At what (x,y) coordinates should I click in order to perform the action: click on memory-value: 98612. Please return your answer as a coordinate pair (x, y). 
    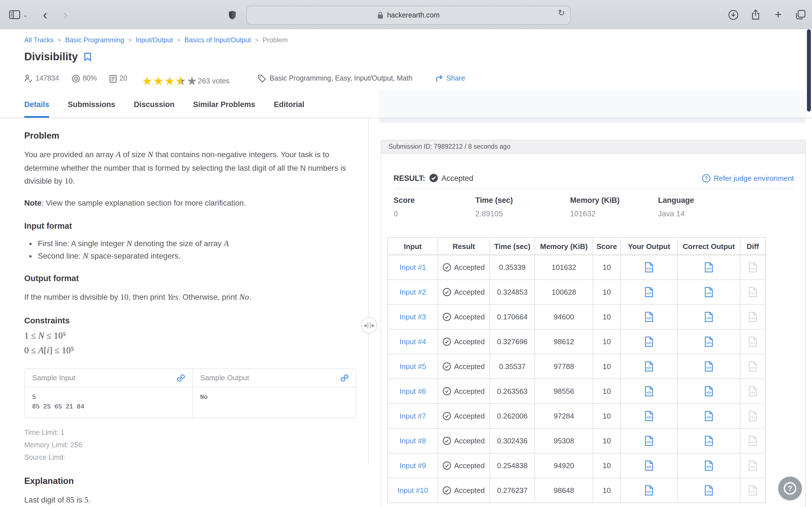
    Looking at the image, I should click on (564, 342).